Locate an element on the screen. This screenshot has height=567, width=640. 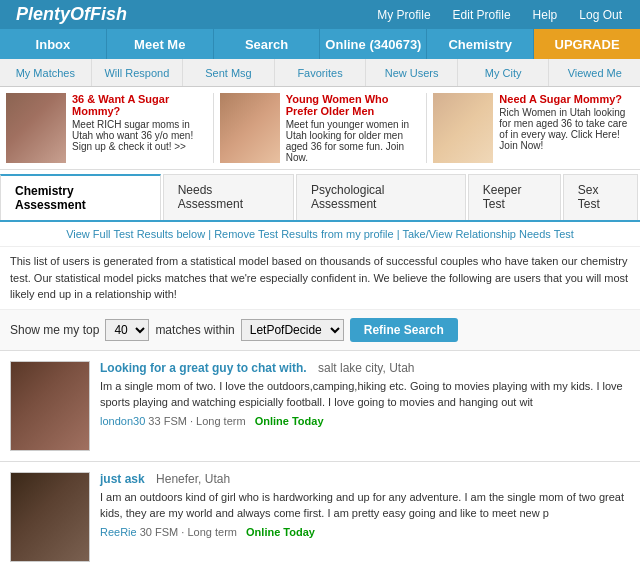
inbox-nav: Inbox is located at coordinates (54, 44).